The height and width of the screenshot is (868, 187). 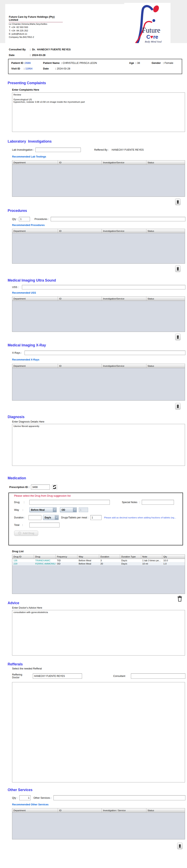 I want to click on uss-col-investigation: Investigation/Service, so click(x=124, y=299).